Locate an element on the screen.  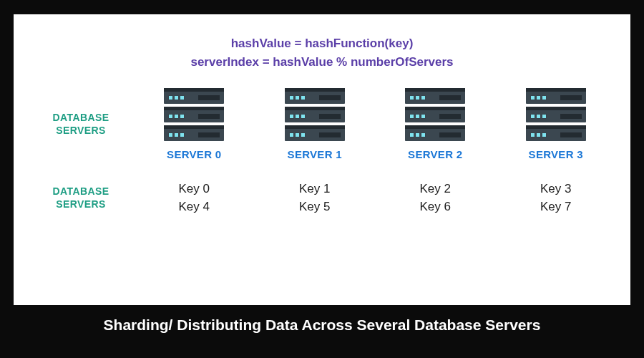
key-entry: Key 2 is located at coordinates (435, 189).